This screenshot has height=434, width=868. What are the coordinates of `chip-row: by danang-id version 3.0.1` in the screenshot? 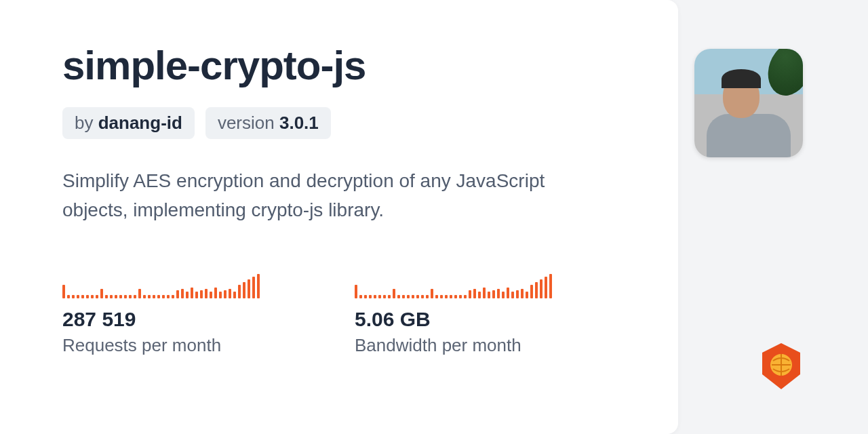 It's located at (339, 123).